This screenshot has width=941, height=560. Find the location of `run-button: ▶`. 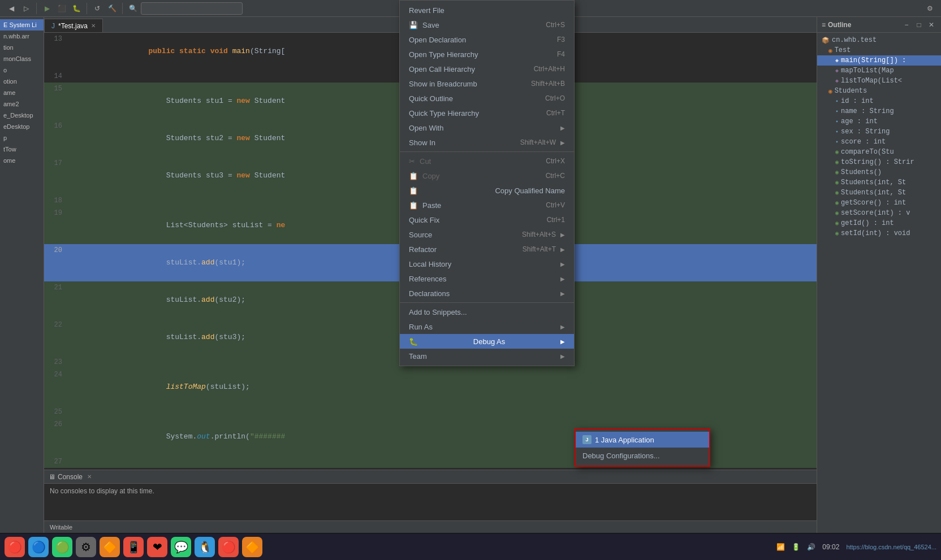

run-button: ▶ is located at coordinates (47, 8).